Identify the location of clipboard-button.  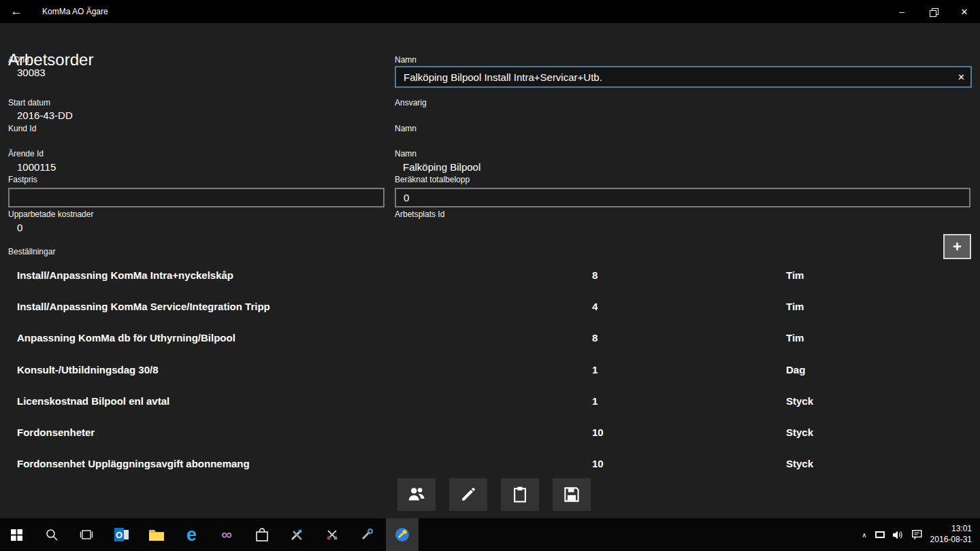
(520, 495).